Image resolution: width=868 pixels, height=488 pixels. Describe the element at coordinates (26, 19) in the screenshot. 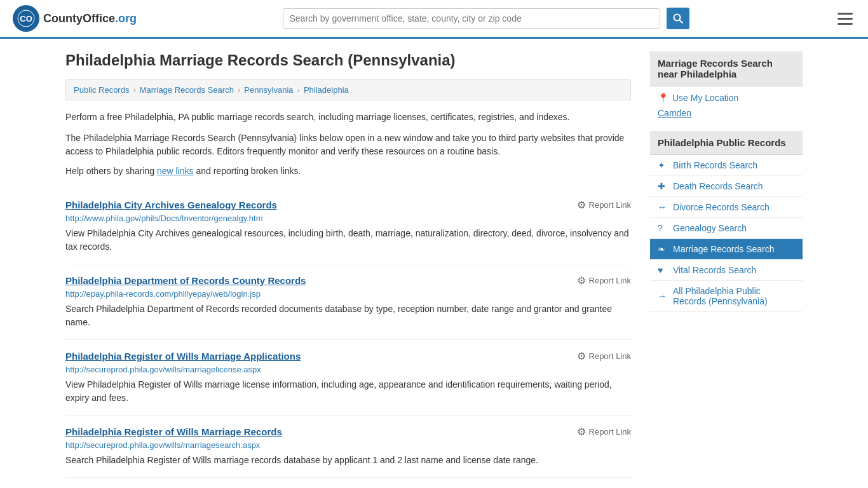

I see `svg-text: CO` at that location.